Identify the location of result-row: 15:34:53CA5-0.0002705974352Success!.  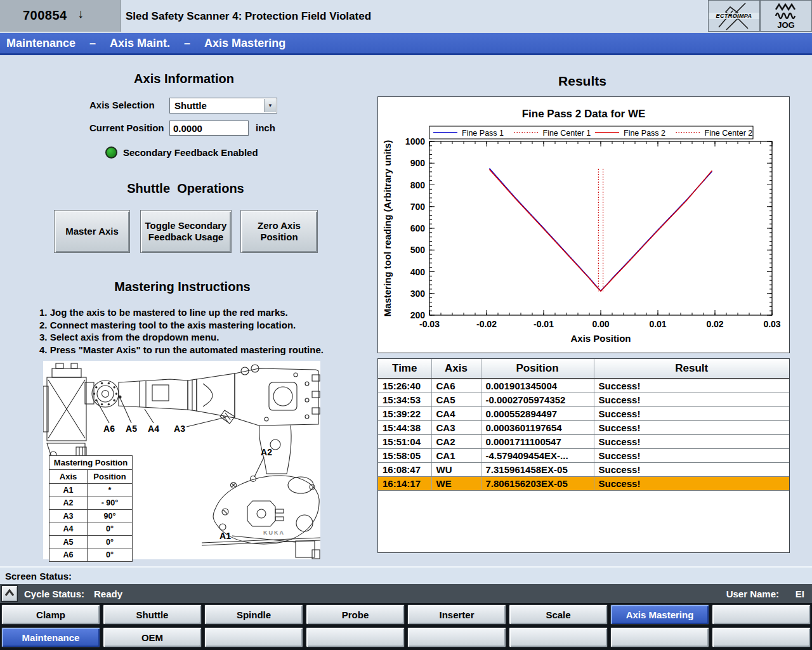
(584, 400).